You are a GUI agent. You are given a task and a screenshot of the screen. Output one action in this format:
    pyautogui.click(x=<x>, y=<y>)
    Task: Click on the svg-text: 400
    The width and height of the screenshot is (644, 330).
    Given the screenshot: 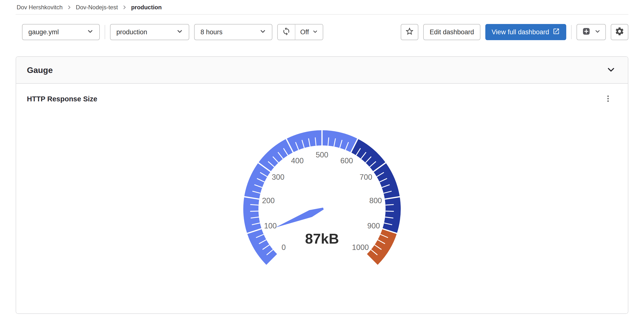 What is the action you would take?
    pyautogui.click(x=298, y=161)
    